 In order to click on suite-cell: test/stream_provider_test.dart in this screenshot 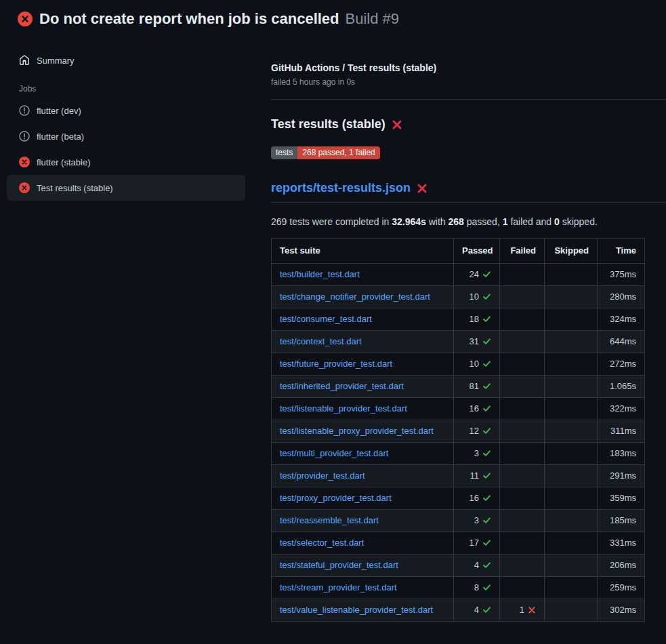, I will do `click(363, 588)`.